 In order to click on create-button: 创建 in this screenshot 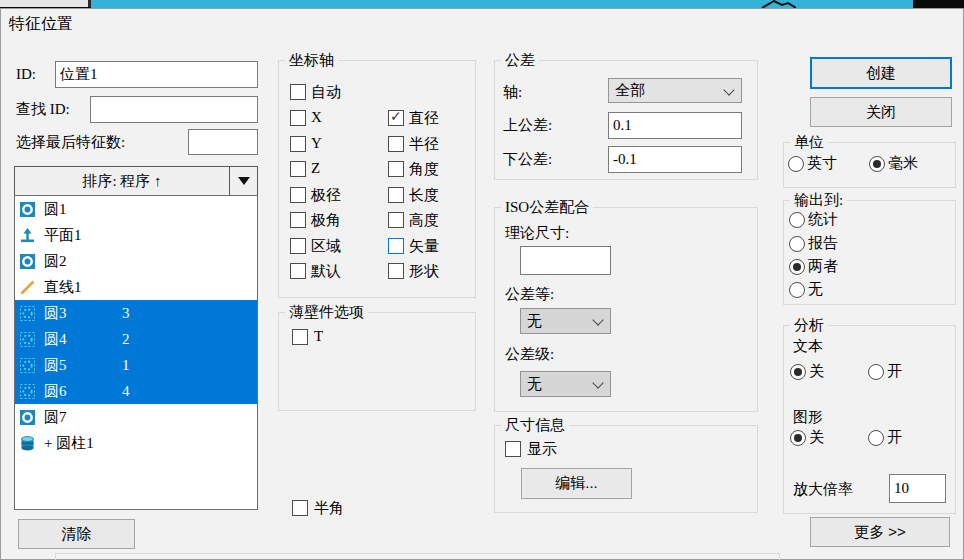, I will do `click(881, 73)`.